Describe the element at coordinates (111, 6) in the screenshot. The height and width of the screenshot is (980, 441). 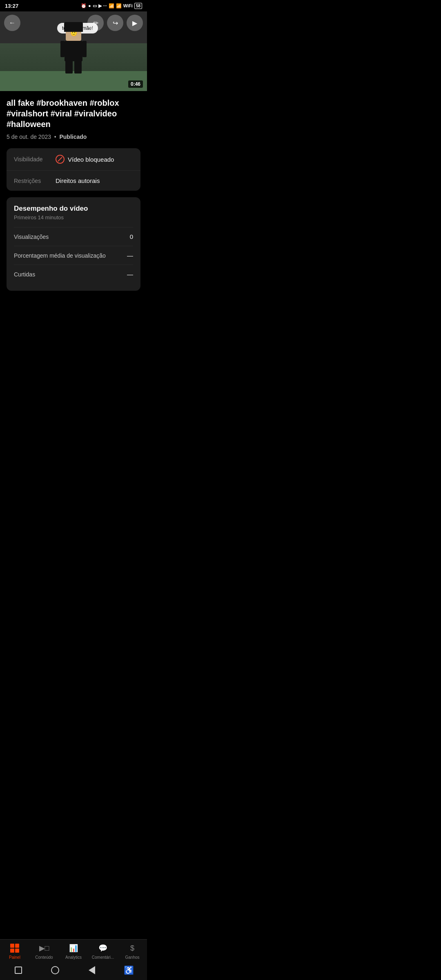
I see `status-icons: ⏰ ● ▭ ▶ ··· 📶 📶 WiFi 58` at that location.